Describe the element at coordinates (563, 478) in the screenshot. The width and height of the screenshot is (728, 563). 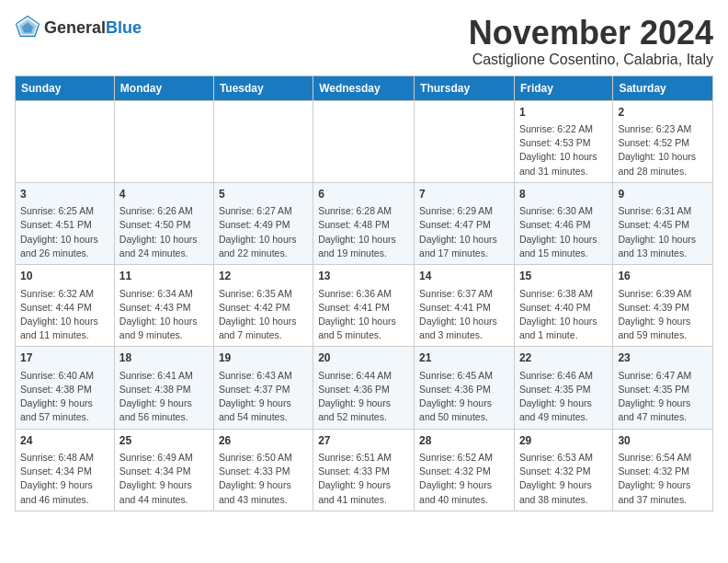
I see `day-detail: Sunrise: 6:53 AM Sunset: 4:32 PM Dayligh…` at that location.